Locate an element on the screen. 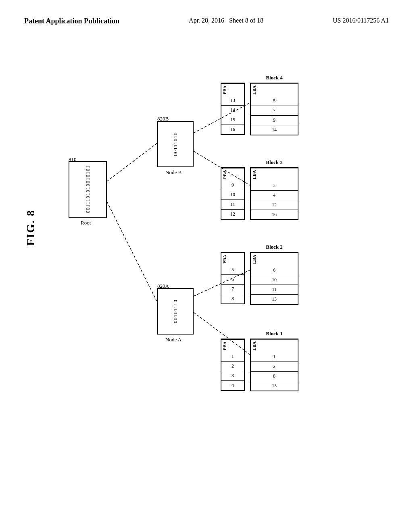  block3-lba-2: 4 is located at coordinates (274, 195).